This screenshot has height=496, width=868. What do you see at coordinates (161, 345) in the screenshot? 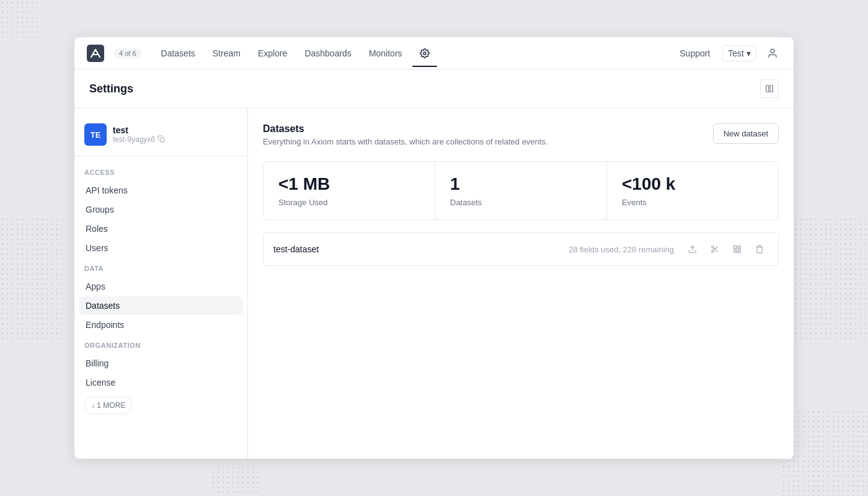
I see `org-section-label: Organization` at bounding box center [161, 345].